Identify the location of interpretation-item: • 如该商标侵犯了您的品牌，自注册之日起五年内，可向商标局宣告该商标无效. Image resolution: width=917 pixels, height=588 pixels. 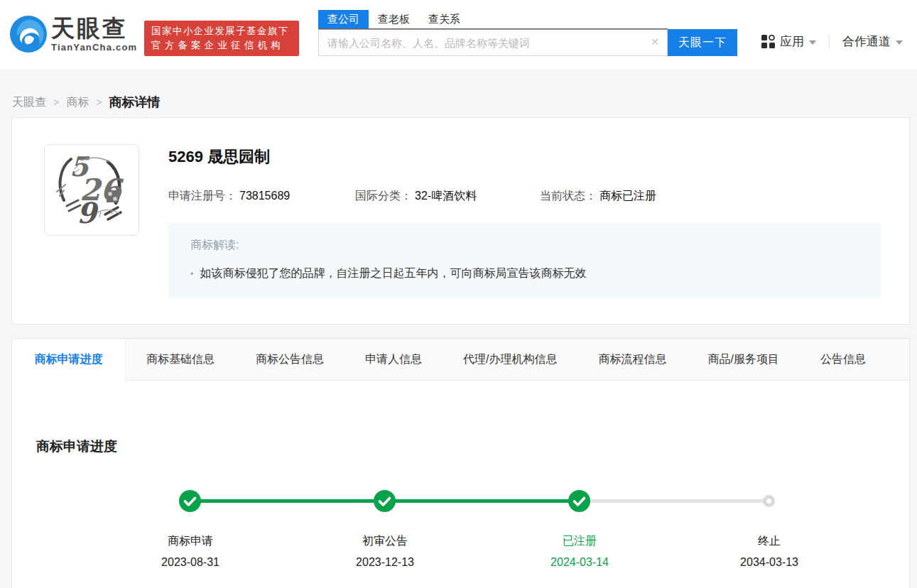
(525, 274).